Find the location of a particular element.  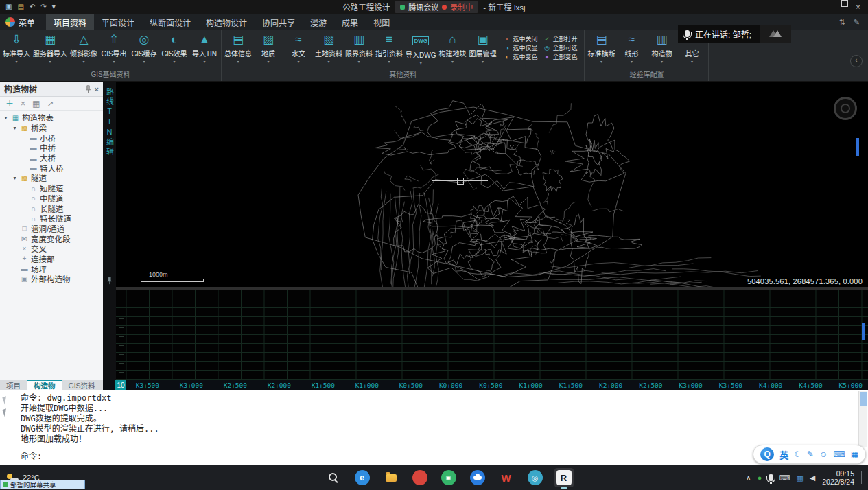

tree-item: ▬ 小桥 is located at coordinates (51, 137).